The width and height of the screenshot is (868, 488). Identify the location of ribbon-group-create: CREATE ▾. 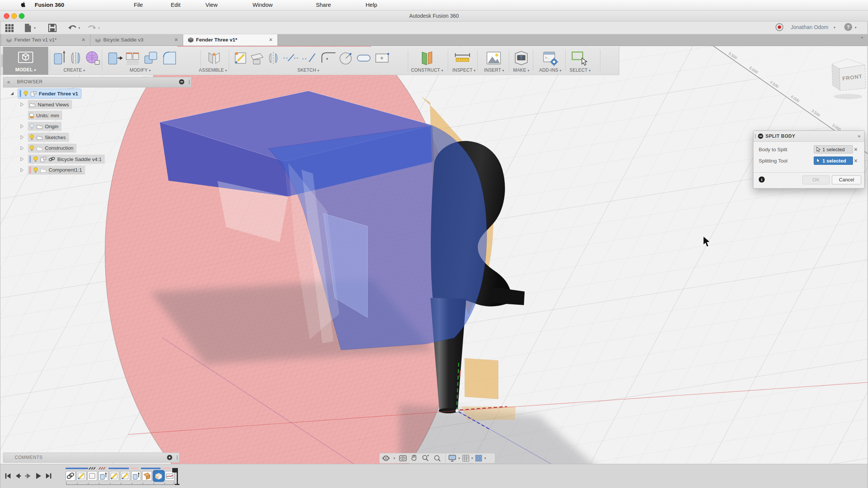
(74, 70).